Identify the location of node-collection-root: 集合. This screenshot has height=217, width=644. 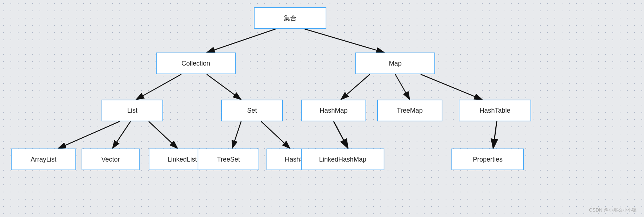
(290, 18).